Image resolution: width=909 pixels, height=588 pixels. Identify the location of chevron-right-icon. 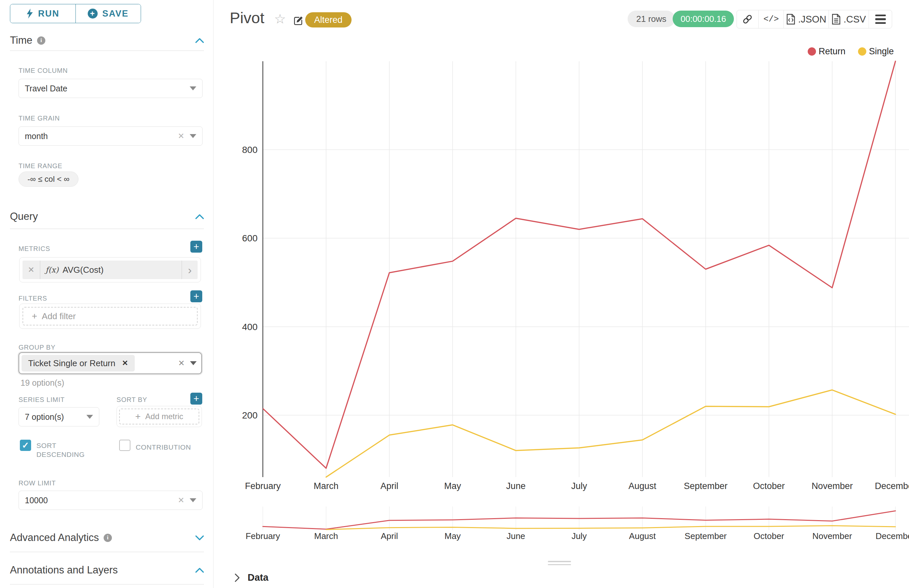
(237, 578).